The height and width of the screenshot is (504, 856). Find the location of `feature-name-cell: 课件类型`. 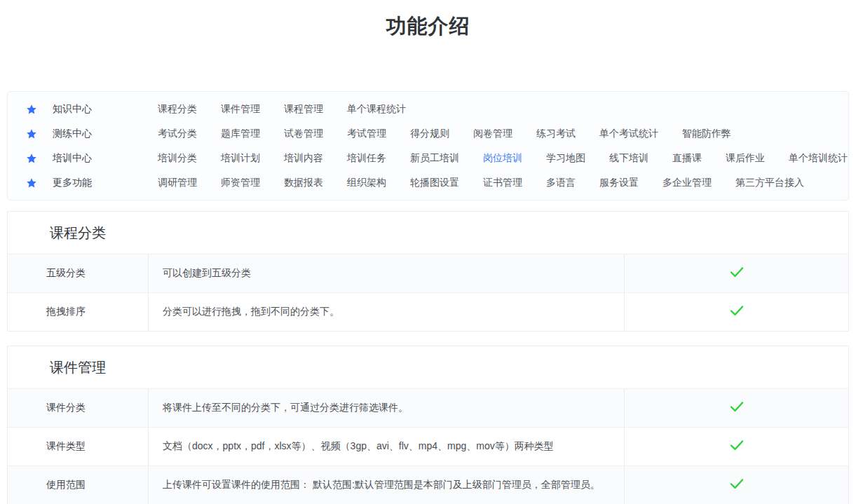

feature-name-cell: 课件类型 is located at coordinates (78, 447).